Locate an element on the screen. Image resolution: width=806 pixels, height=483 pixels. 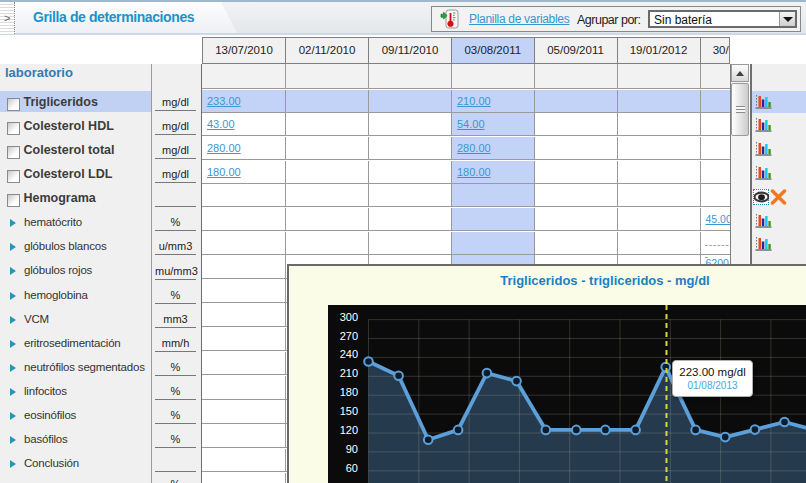
svg-text: 210 is located at coordinates (349, 373).